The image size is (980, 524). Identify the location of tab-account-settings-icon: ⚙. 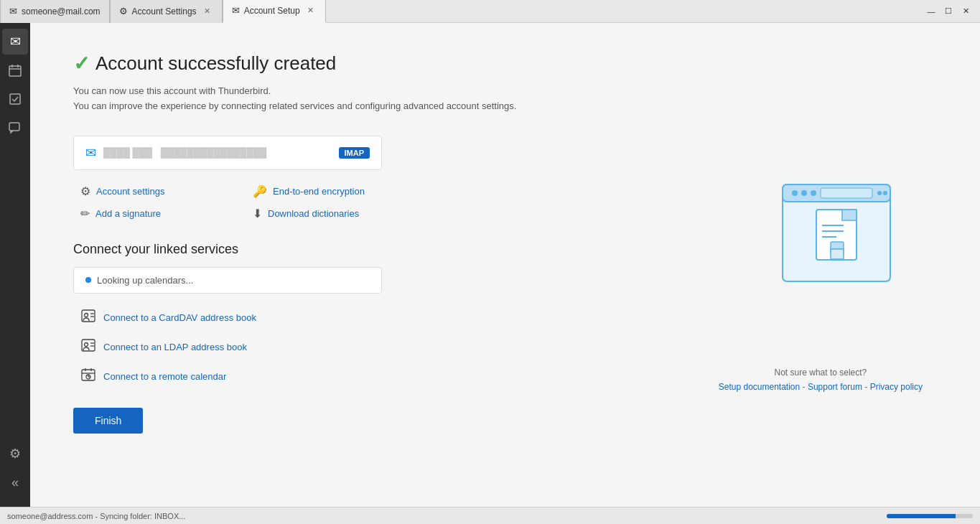
(123, 11).